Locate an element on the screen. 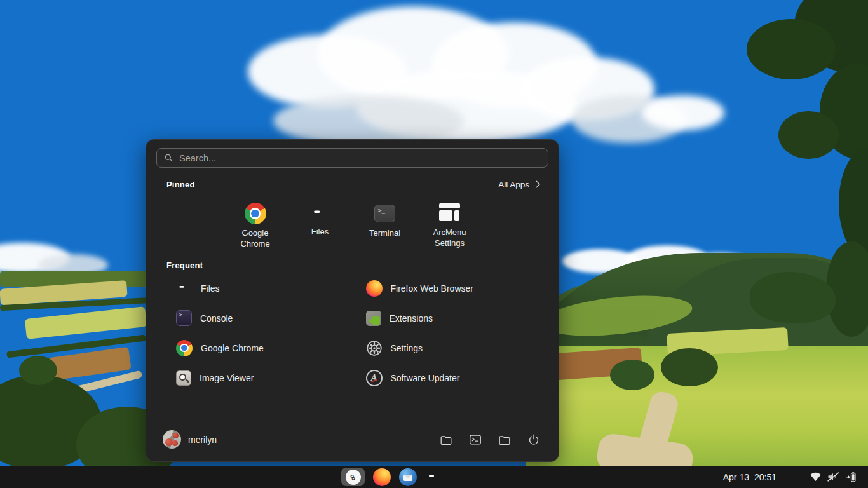  system-indicators is located at coordinates (834, 477).